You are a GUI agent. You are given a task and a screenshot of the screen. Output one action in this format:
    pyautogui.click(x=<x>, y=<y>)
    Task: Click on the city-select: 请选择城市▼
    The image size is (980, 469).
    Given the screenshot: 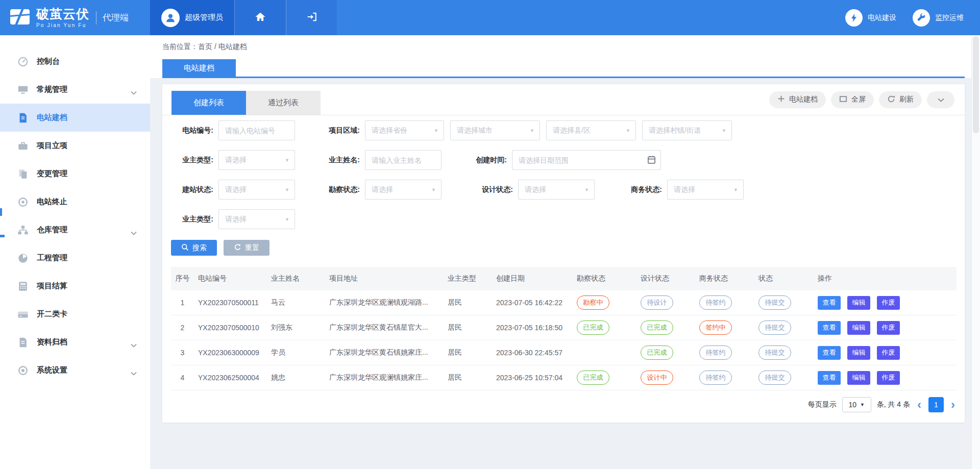 What is the action you would take?
    pyautogui.click(x=495, y=131)
    